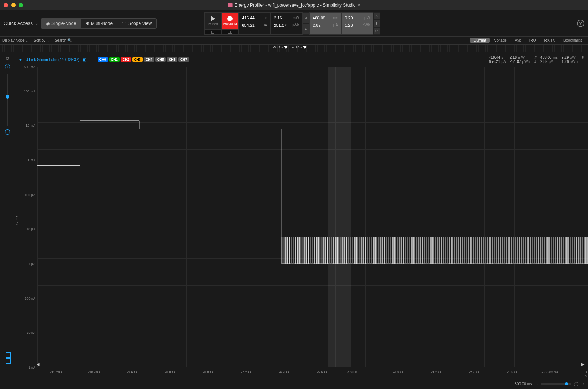 This screenshot has height=389, width=588. Describe the element at coordinates (436, 372) in the screenshot. I see `x-tick-label: -3.20 s` at that location.